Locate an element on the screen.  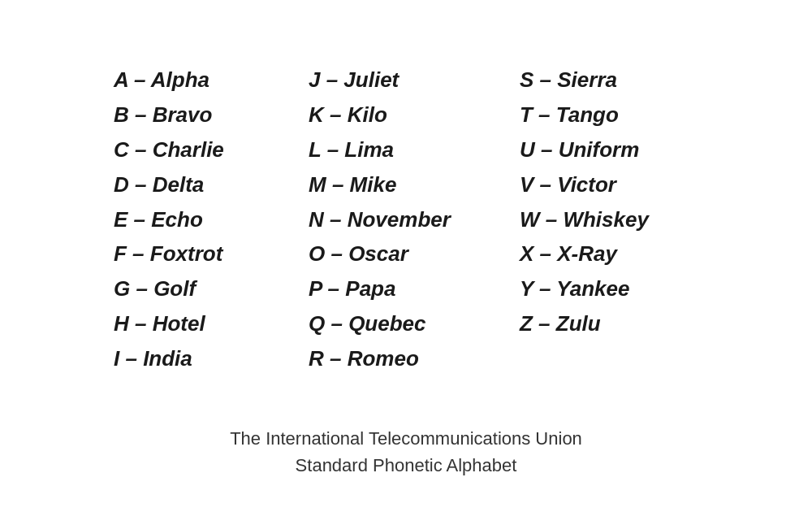
subtitle-line2: Standard Phonetic Alphabet is located at coordinates (406, 465).